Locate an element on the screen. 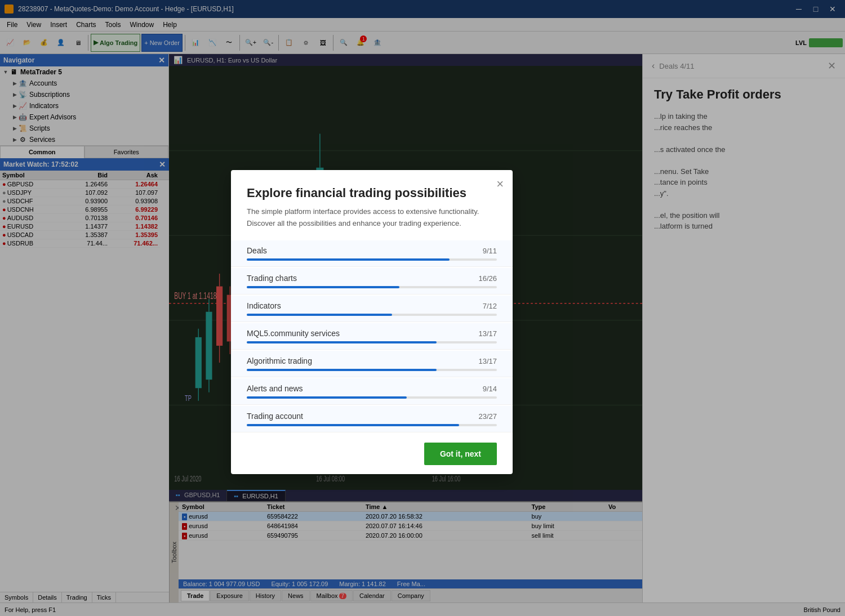 The height and width of the screenshot is (616, 845). help-text: For Help, press F1 is located at coordinates (30, 610).